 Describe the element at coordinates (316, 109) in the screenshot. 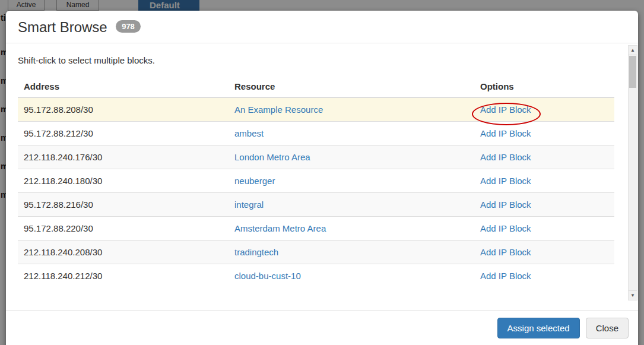

I see `table-row: 95.172.88.208/30 An Example Resource Add…` at that location.